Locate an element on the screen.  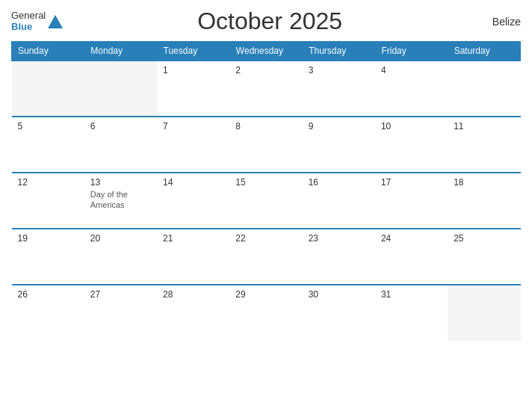
cell-oct-10: 10 is located at coordinates (411, 145).